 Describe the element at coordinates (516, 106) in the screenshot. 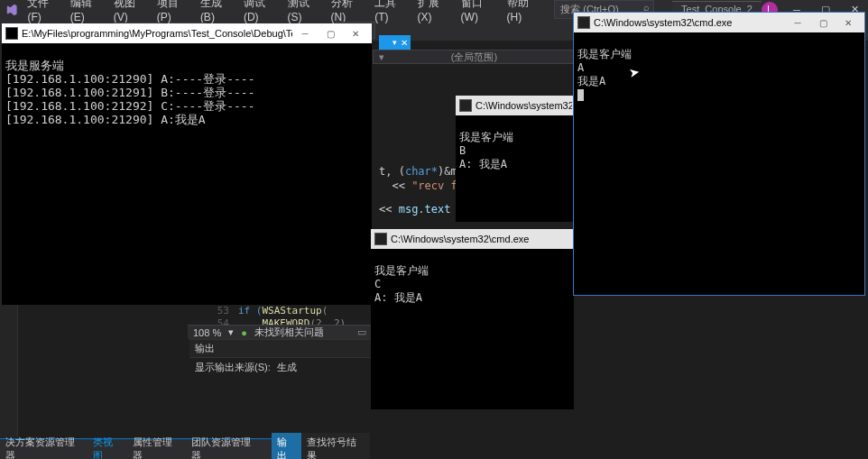

I see `cmd-b-titlebar: C:\Windows\system32\cmd.exe` at that location.